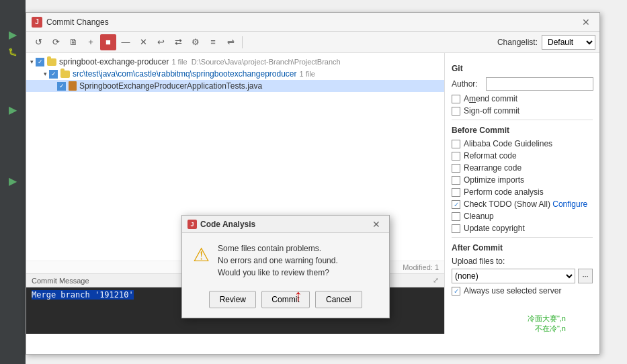 Image resolution: width=627 pixels, height=364 pixels. I want to click on checkbox-root: ✓, so click(40, 62).